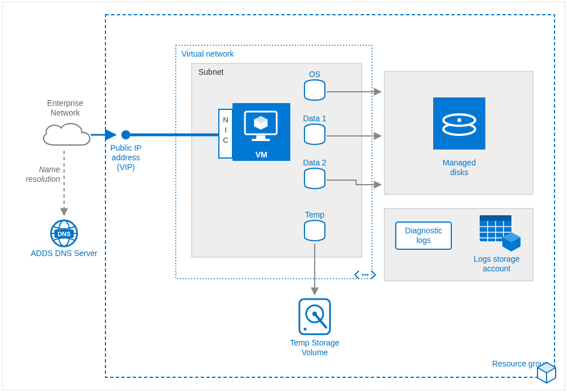 This screenshot has height=392, width=567. What do you see at coordinates (64, 253) in the screenshot?
I see `adds-dns-label: ADDS DNS Server` at bounding box center [64, 253].